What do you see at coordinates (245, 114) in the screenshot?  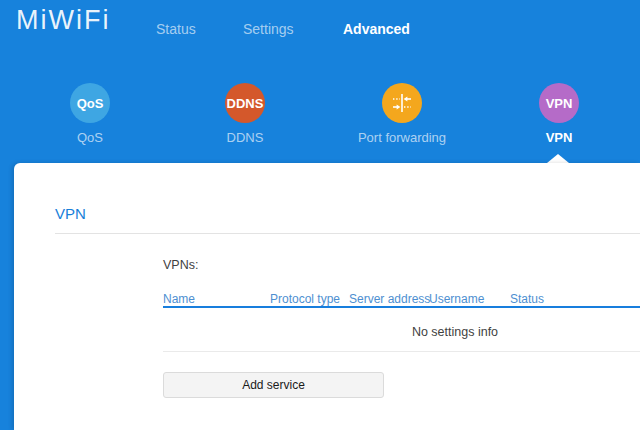 I see `quick-nav-ddns: DDNS DDNS` at bounding box center [245, 114].